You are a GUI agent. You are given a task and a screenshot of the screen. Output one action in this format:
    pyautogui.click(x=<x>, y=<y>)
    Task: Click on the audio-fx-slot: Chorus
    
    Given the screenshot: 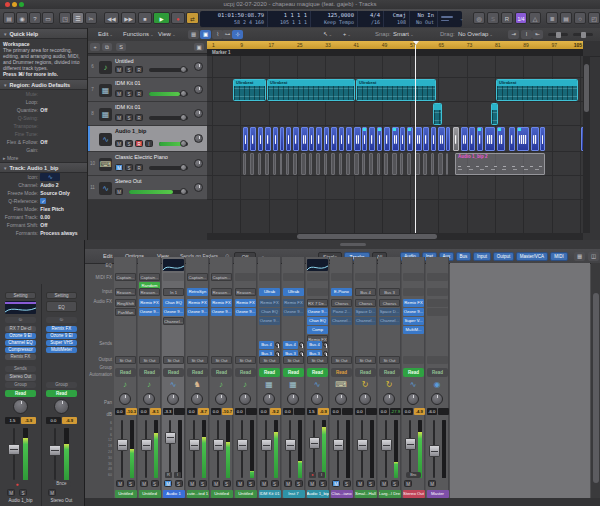 What is the action you would take?
    pyautogui.click(x=342, y=303)
    